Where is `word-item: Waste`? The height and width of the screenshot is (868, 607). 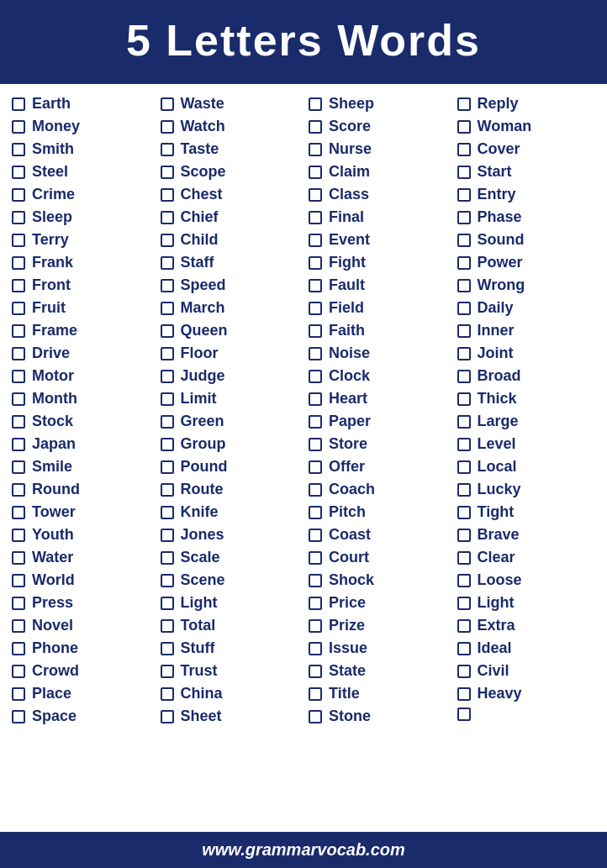 word-item: Waste is located at coordinates (230, 104).